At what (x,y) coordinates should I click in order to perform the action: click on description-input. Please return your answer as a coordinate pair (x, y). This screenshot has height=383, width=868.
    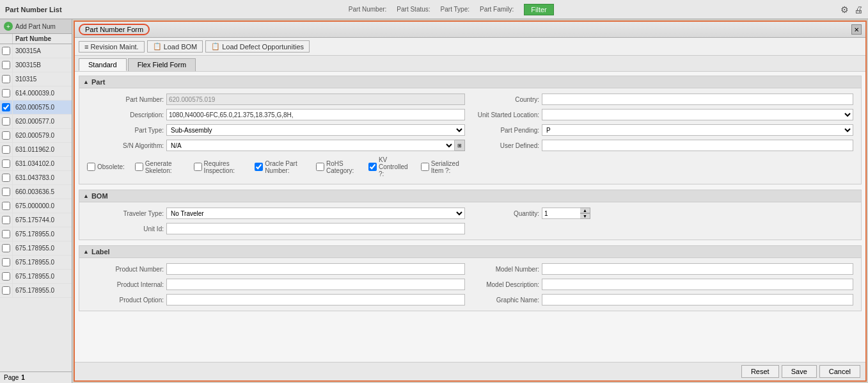
    Looking at the image, I should click on (316, 115).